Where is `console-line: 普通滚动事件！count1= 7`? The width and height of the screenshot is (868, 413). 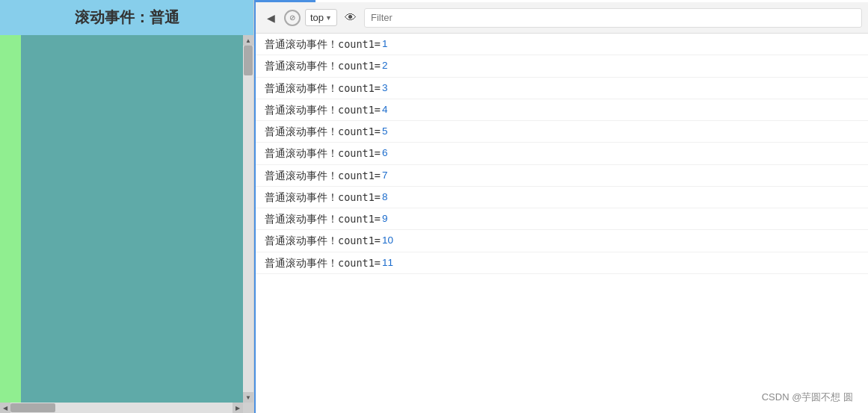
console-line: 普通滚动事件！count1= 7 is located at coordinates (562, 176).